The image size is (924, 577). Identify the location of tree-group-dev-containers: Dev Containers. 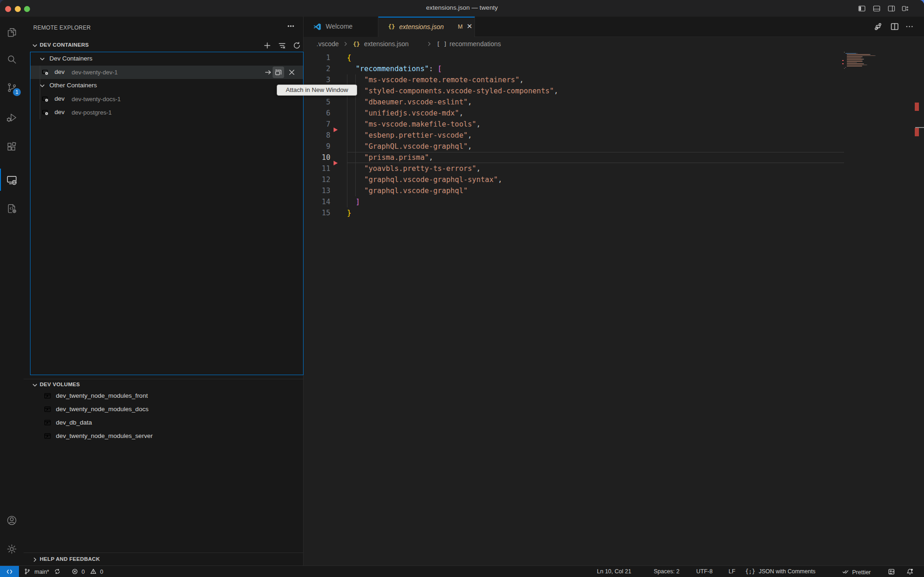
(167, 59).